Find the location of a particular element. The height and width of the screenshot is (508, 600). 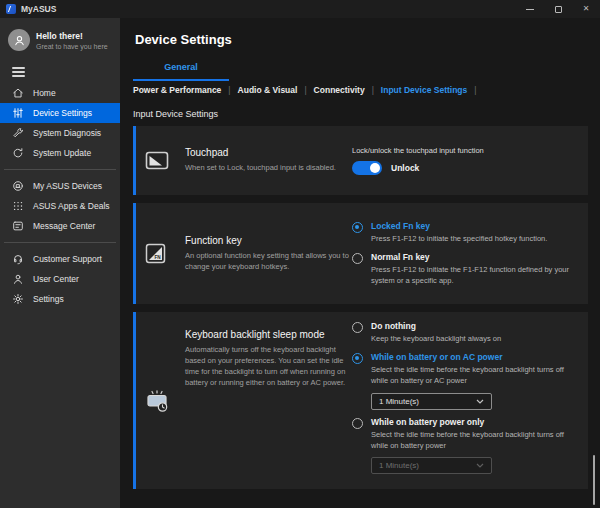

radio-label: While on battery or on AC power is located at coordinates (476, 357).